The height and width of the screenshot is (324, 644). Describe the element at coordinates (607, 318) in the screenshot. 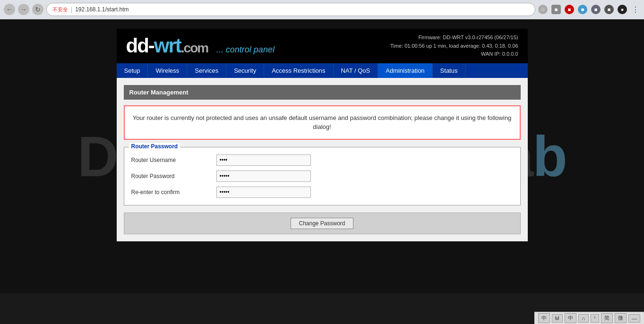

I see `taskbar-item-6: 简` at that location.